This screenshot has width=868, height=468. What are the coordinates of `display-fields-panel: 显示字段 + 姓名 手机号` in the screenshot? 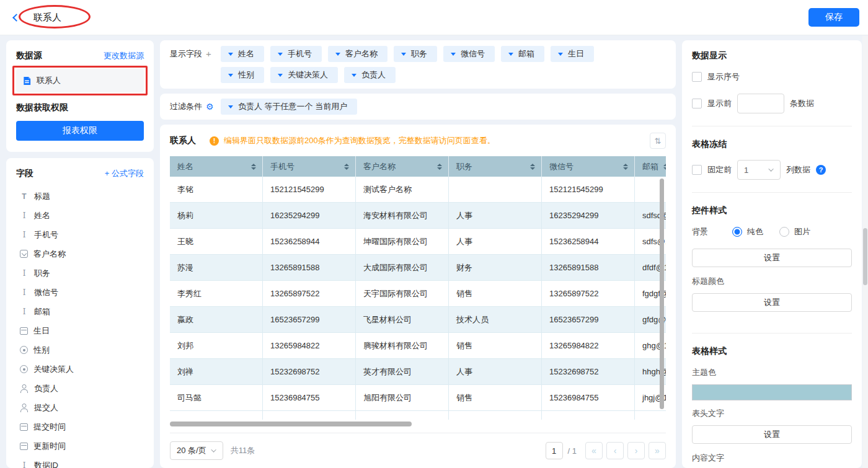 It's located at (418, 64).